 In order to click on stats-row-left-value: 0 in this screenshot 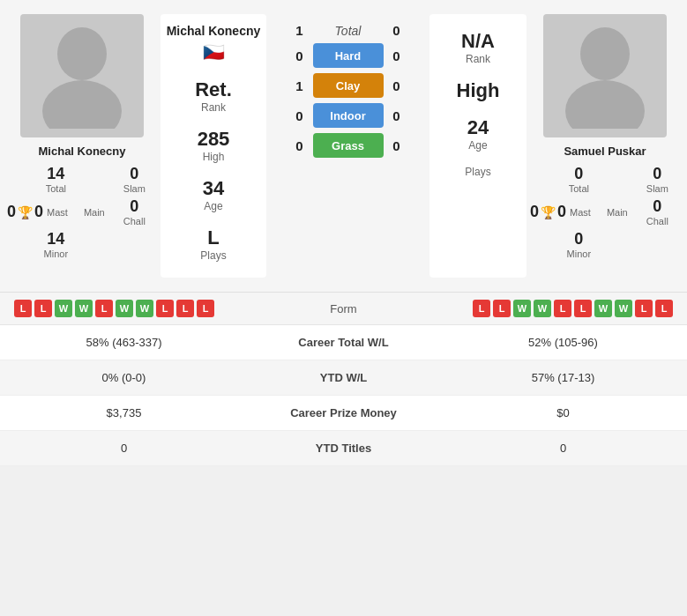, I will do `click(123, 448)`.